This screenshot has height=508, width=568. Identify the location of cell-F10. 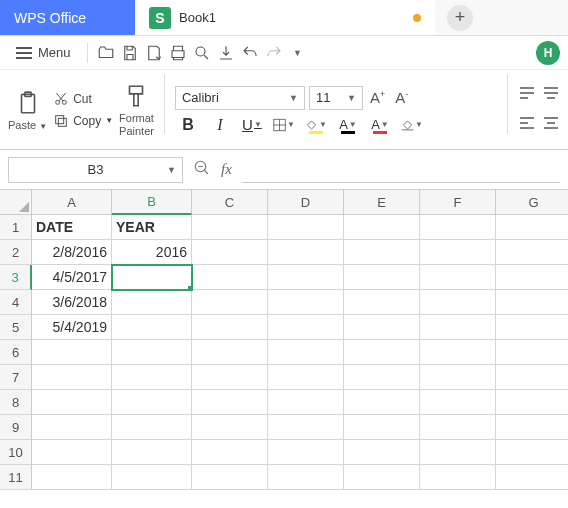
(458, 452).